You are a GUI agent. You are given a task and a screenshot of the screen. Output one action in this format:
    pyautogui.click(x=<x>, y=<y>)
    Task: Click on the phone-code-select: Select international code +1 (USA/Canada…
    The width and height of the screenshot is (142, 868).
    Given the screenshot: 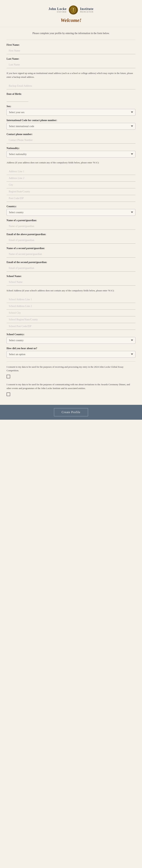 What is the action you would take?
    pyautogui.click(x=71, y=126)
    